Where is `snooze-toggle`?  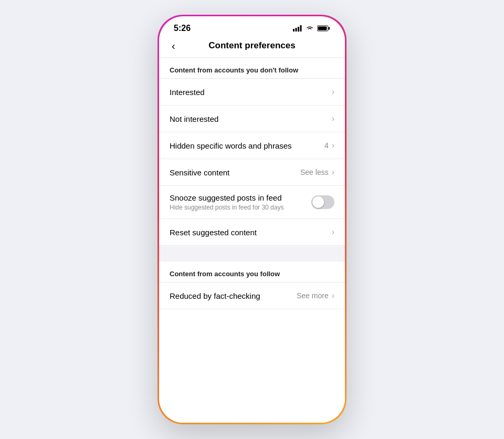 snooze-toggle is located at coordinates (323, 202).